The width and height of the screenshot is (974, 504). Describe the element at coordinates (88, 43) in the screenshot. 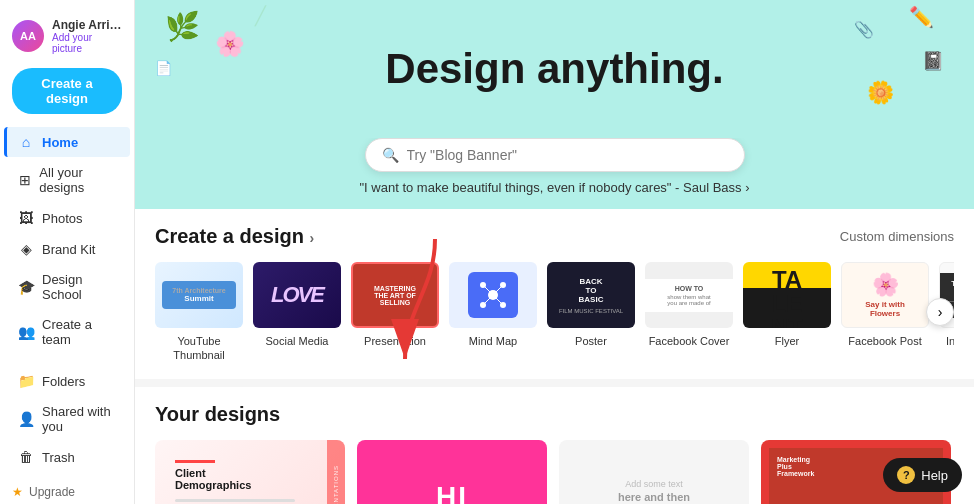

I see `add-picture-link: Add your picture` at that location.